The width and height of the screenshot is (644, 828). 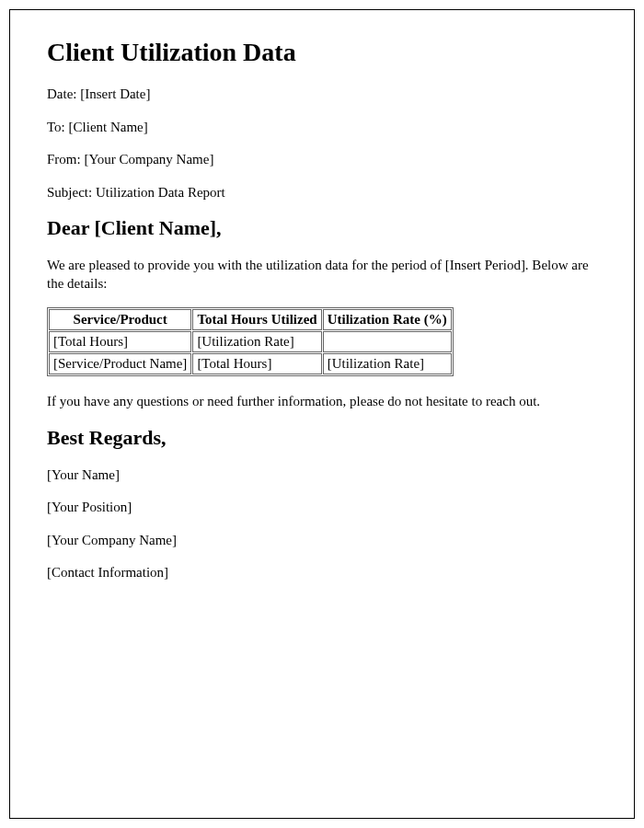 I want to click on subject-label: Subject:, so click(x=72, y=192).